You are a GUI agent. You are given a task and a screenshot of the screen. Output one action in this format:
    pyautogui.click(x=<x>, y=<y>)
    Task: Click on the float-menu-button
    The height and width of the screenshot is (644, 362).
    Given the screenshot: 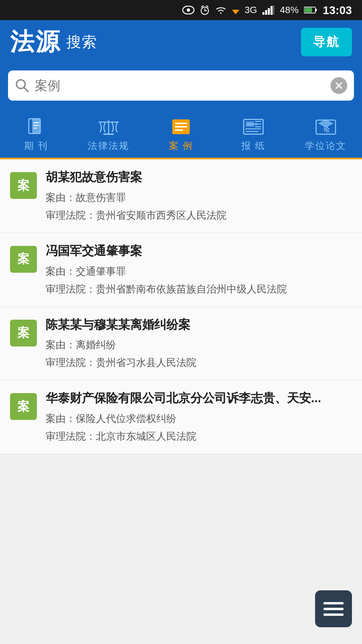 What is the action you would take?
    pyautogui.click(x=334, y=609)
    